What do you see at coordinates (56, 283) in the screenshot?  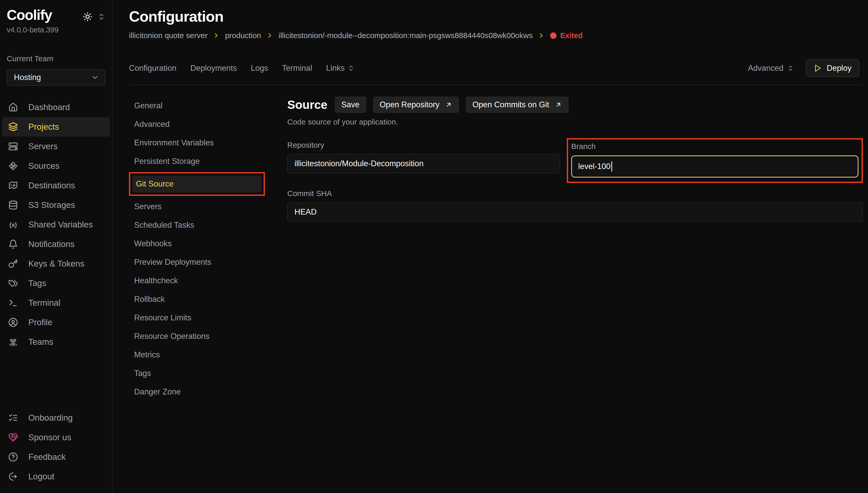 I see `sidebar-item-tags: Tags` at bounding box center [56, 283].